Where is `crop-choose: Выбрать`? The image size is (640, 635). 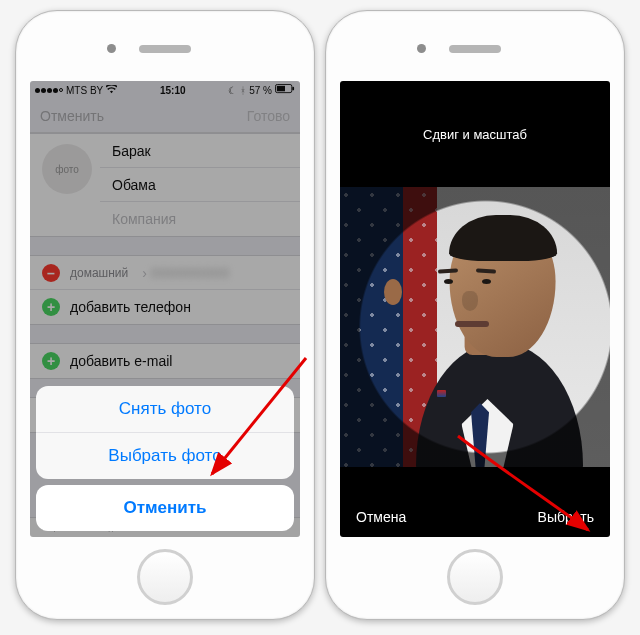
crop-choose: Выбрать is located at coordinates (566, 517).